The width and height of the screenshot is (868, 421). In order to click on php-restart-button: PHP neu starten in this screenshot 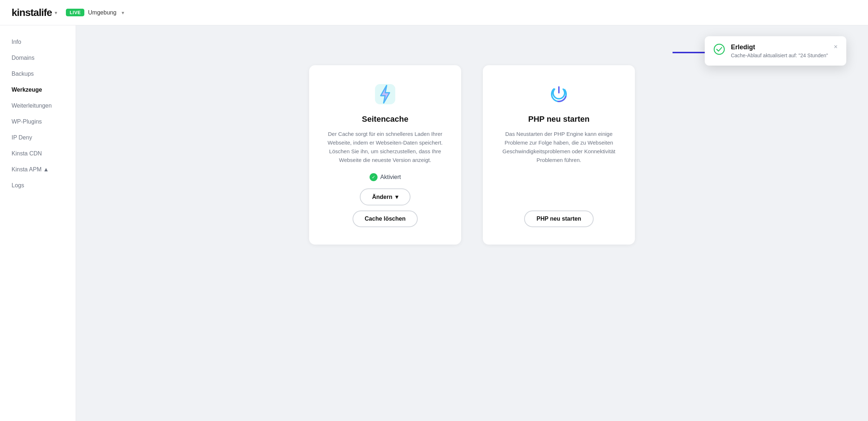, I will do `click(559, 219)`.